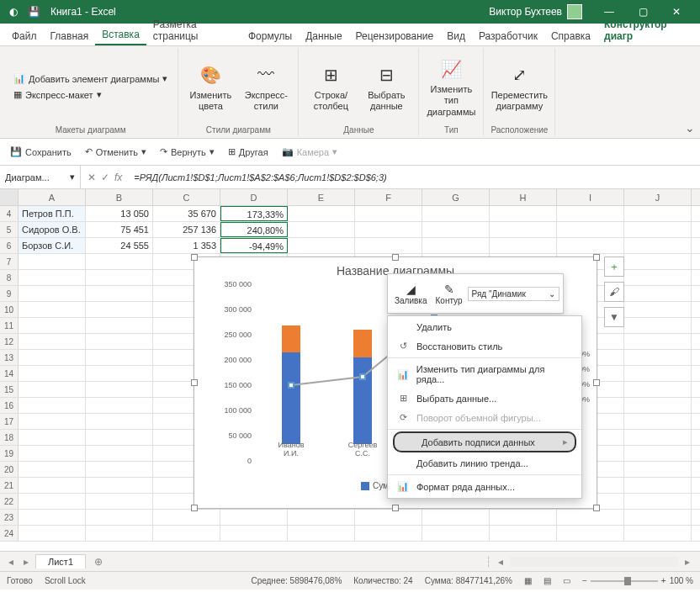 The height and width of the screenshot is (603, 700). Describe the element at coordinates (98, 562) in the screenshot. I see `add-sheet-button: ⊕` at that location.